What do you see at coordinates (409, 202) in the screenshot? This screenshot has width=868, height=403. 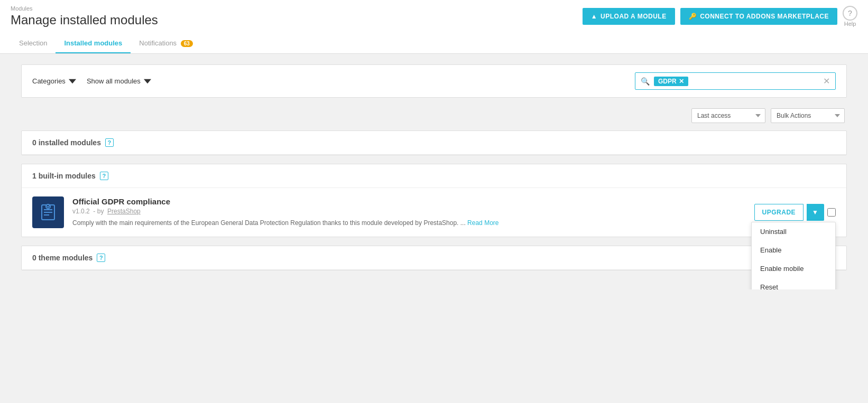 I see `module-name: Official GDPR compliance` at bounding box center [409, 202].